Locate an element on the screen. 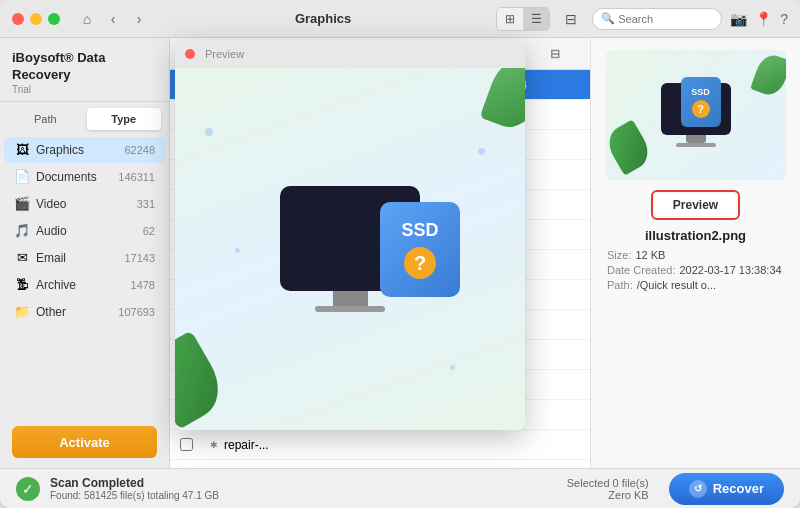 The width and height of the screenshot is (800, 508). size-label: Size: is located at coordinates (619, 255).